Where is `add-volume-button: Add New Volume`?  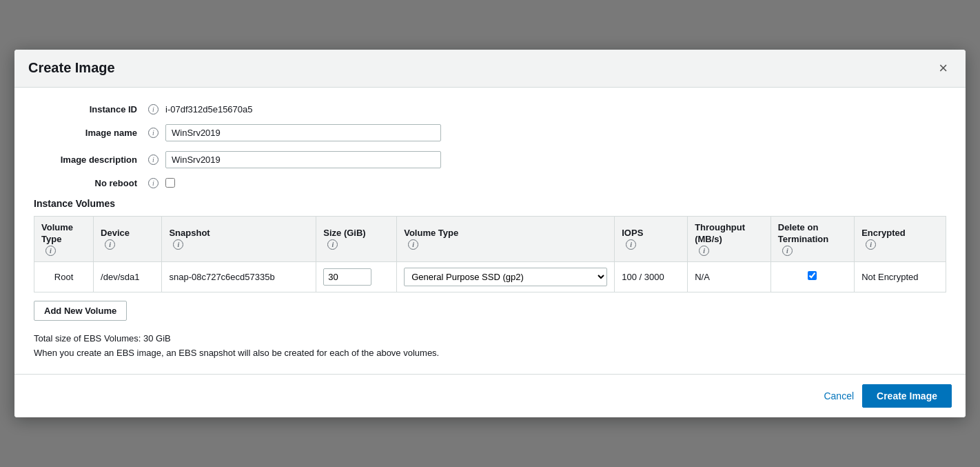
add-volume-button: Add New Volume is located at coordinates (80, 310).